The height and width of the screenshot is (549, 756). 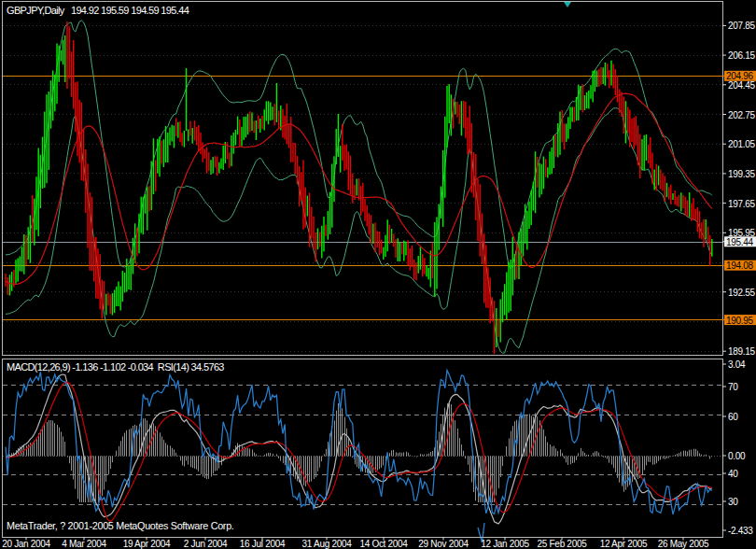 What do you see at coordinates (26, 543) in the screenshot?
I see `svg-text: 20 Jan 2004` at bounding box center [26, 543].